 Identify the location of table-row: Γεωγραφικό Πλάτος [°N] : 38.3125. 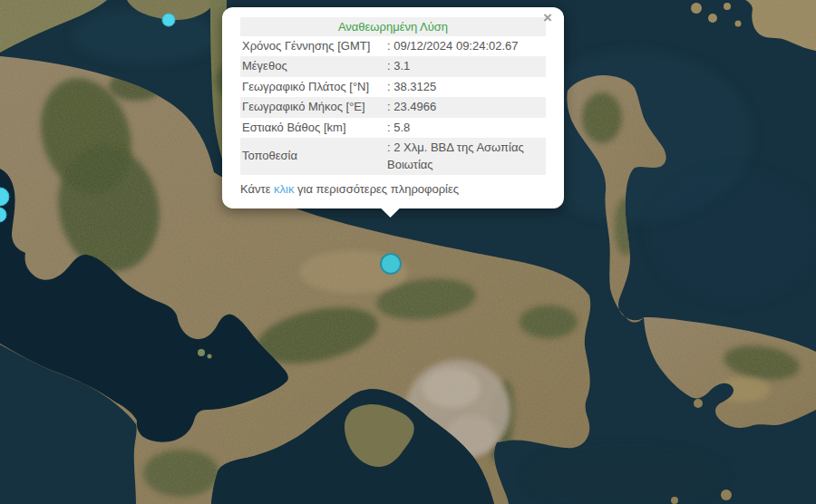
(393, 87).